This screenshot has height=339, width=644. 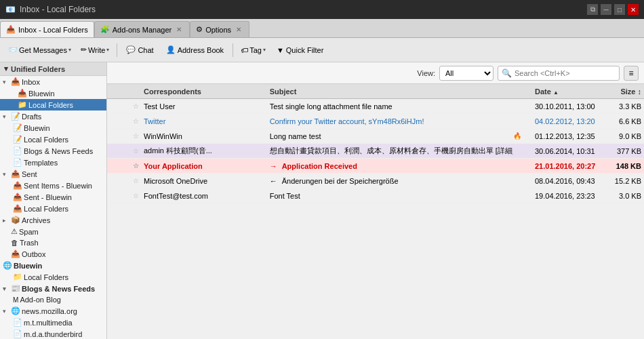 I want to click on table-row: ☆ WinWinWin Long name test 🔥 01.12.2013,…, so click(x=376, y=136).